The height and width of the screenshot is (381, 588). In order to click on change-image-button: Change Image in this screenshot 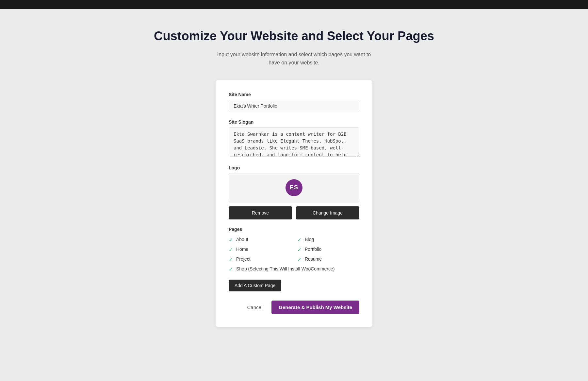, I will do `click(328, 213)`.